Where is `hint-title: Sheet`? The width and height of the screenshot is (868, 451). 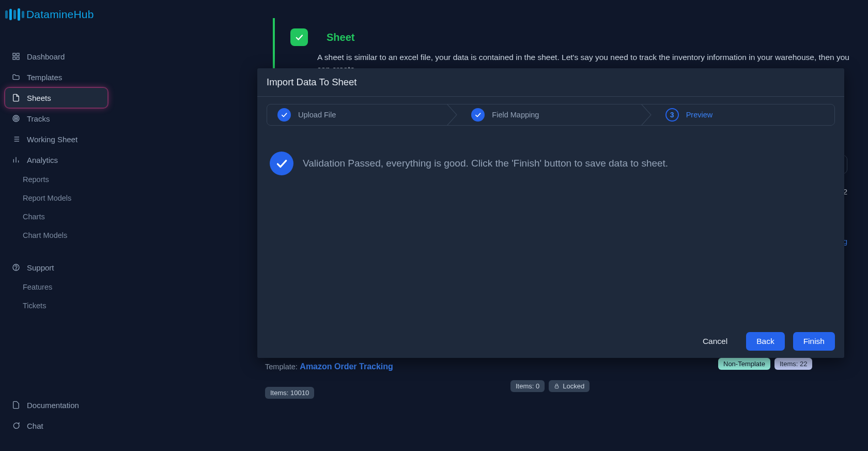 hint-title: Sheet is located at coordinates (340, 37).